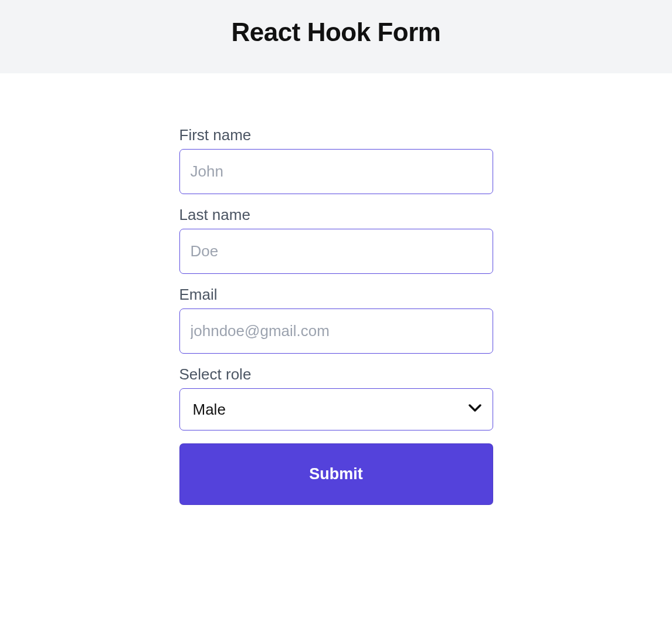 Image resolution: width=672 pixels, height=617 pixels. What do you see at coordinates (337, 409) in the screenshot?
I see `role-select-wrapper: Male` at bounding box center [337, 409].